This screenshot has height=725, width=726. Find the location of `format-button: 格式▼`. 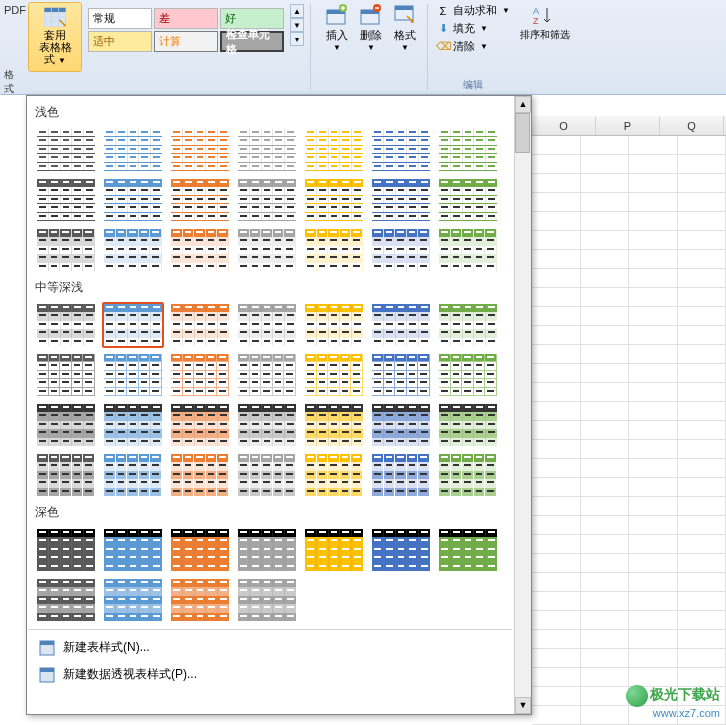

format-button: 格式▼ is located at coordinates (405, 47).